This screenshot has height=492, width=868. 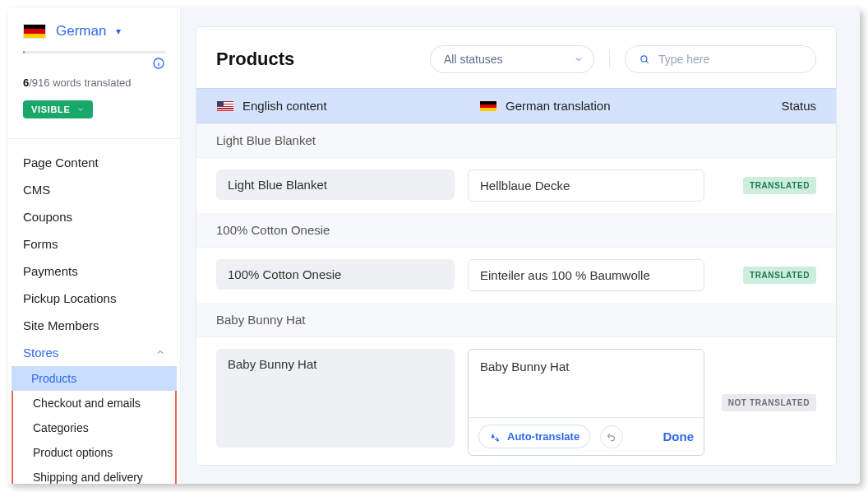 What do you see at coordinates (94, 474) in the screenshot?
I see `sidebar-sub-shipping: Shipping and delivery` at bounding box center [94, 474].